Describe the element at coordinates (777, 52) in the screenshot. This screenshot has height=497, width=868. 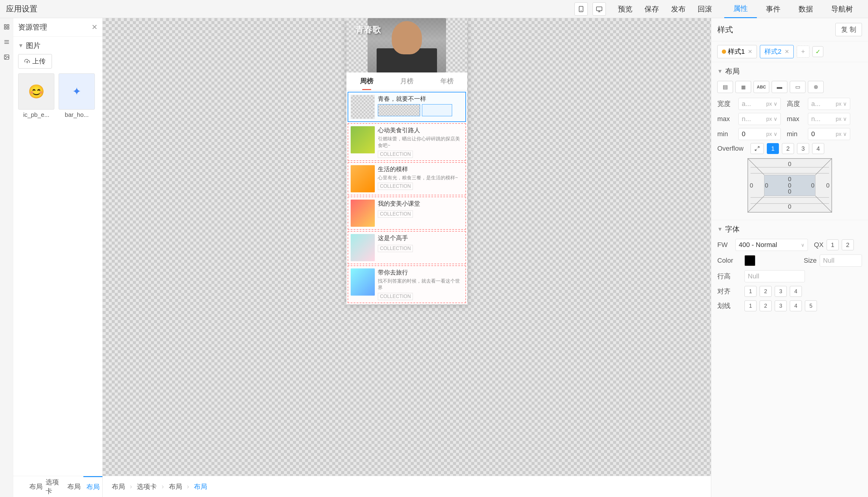
I see `style-tab-2: 样式2 ✕` at that location.